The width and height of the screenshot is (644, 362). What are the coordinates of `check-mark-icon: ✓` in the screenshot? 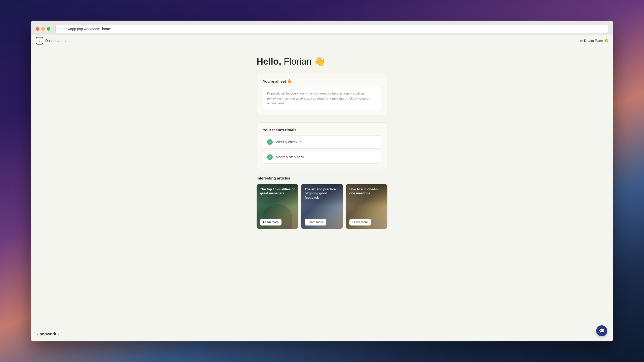 It's located at (270, 142).